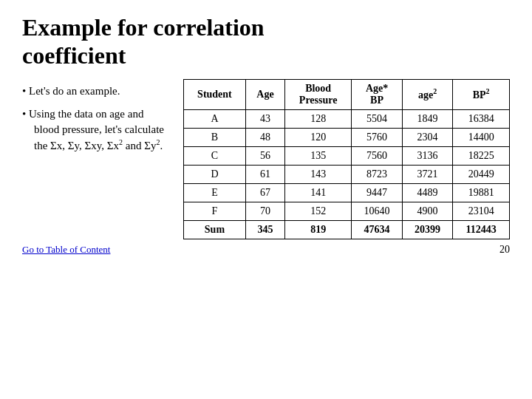  Describe the element at coordinates (265, 229) in the screenshot. I see `sum-age: 345` at that location.